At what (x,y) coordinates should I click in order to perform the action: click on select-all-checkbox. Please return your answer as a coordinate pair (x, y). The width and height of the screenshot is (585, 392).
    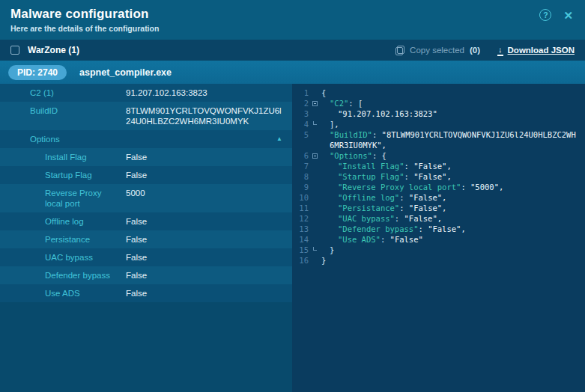
    Looking at the image, I should click on (15, 50).